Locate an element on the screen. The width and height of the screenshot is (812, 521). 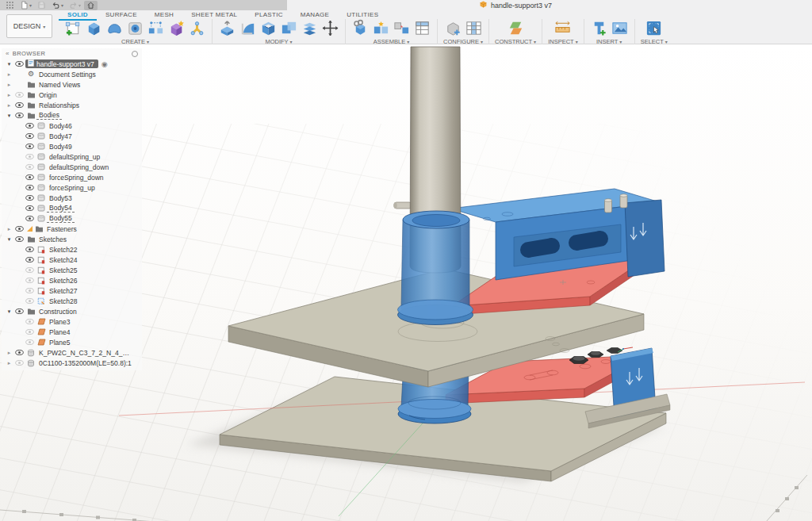
as-built-joint-icon is located at coordinates (401, 29).